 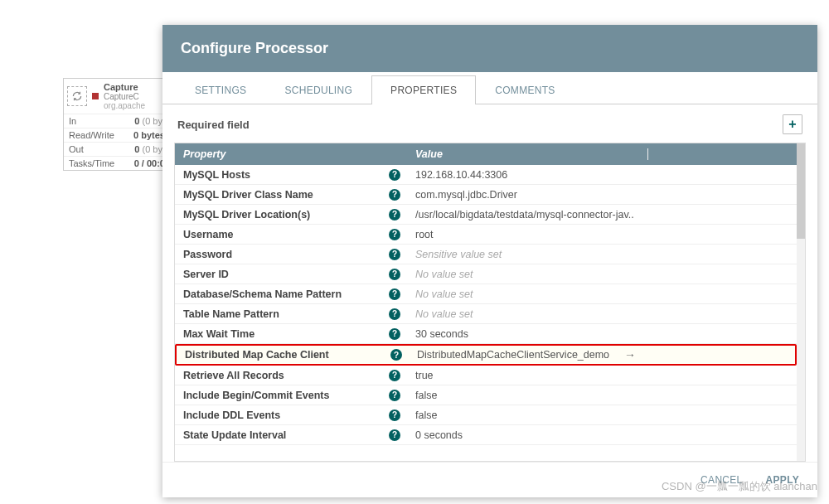 I want to click on stat-row: Out0 (0 byt, so click(x=117, y=149).